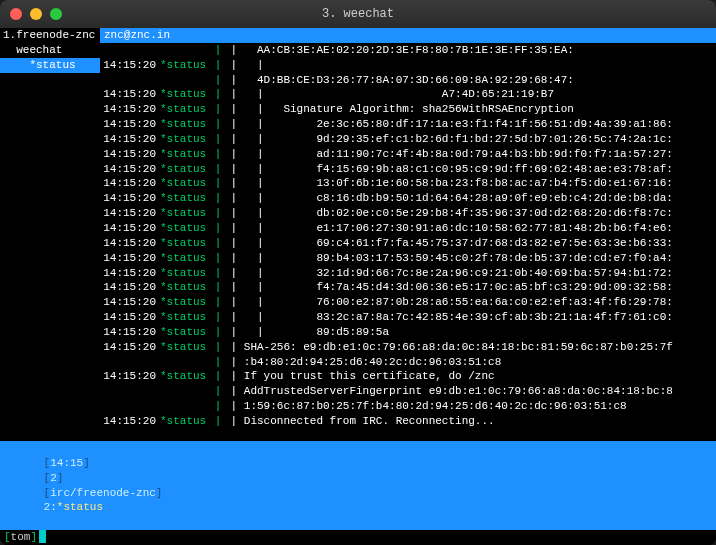  Describe the element at coordinates (408, 154) in the screenshot. I see `log-line: 14:15:20*status| | | ad:11:90:7c:4f:4b:8…` at that location.